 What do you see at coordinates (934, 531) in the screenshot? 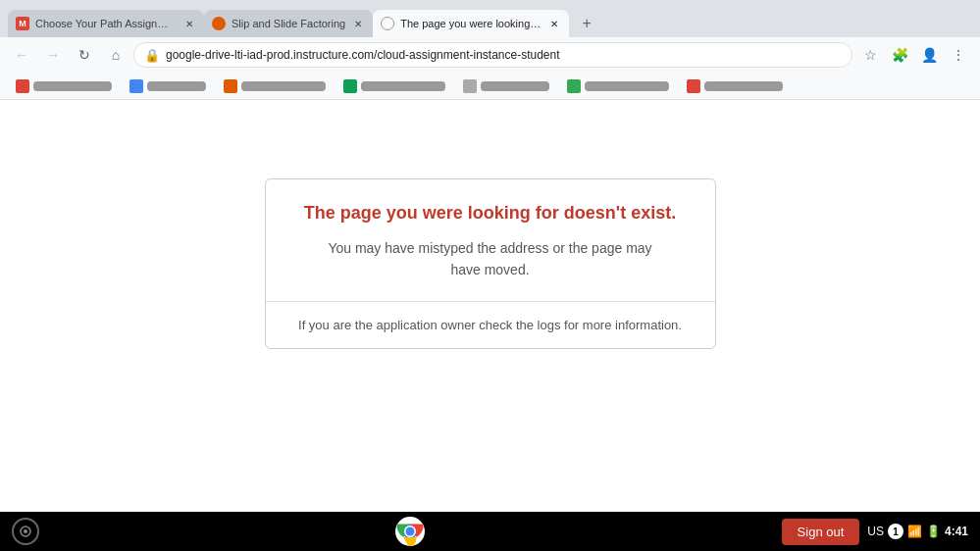
I see `battery-icon: 🔋` at bounding box center [934, 531].